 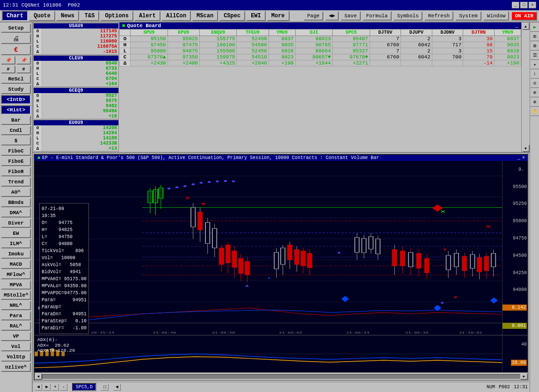 What do you see at coordinates (16, 336) in the screenshot?
I see `vp-button: VP` at bounding box center [16, 336].